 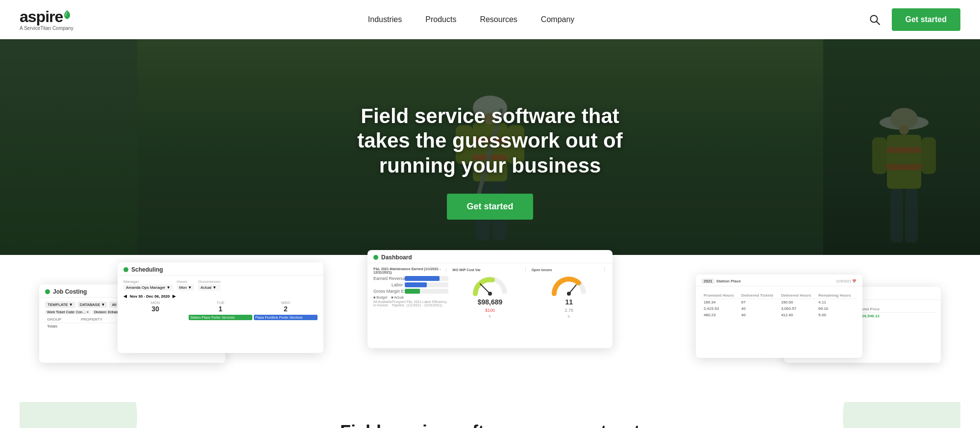 What do you see at coordinates (286, 303) in the screenshot?
I see `sched-wed-label: WED` at bounding box center [286, 303].